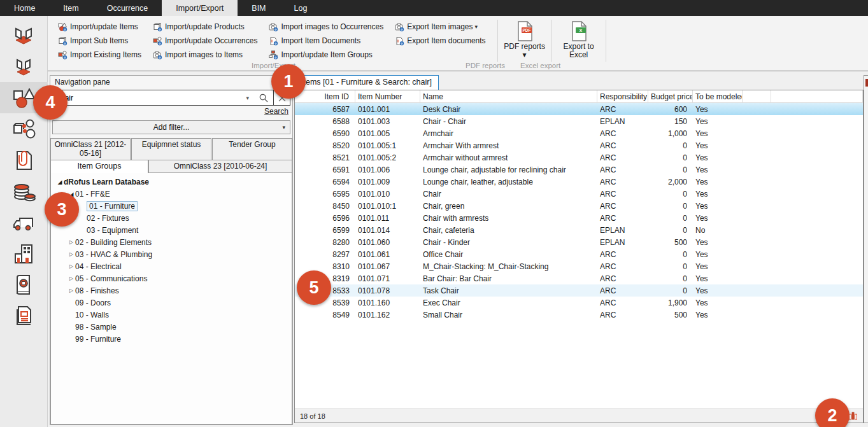  Describe the element at coordinates (60, 182) in the screenshot. I see `tree-expanded-arrow-icon: ◢` at that location.